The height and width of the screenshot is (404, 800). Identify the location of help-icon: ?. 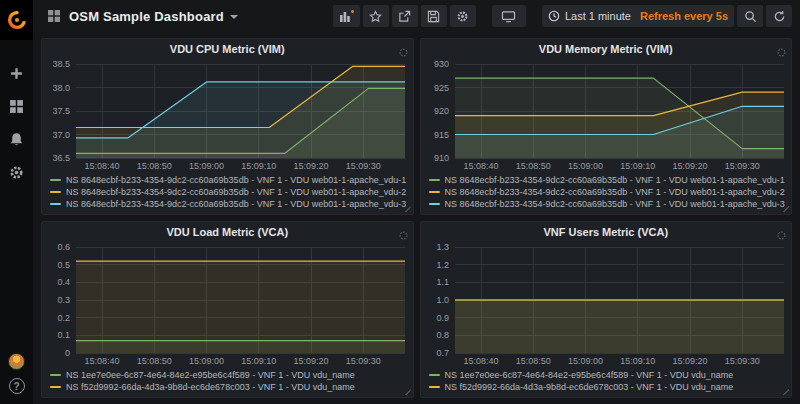
(17, 386).